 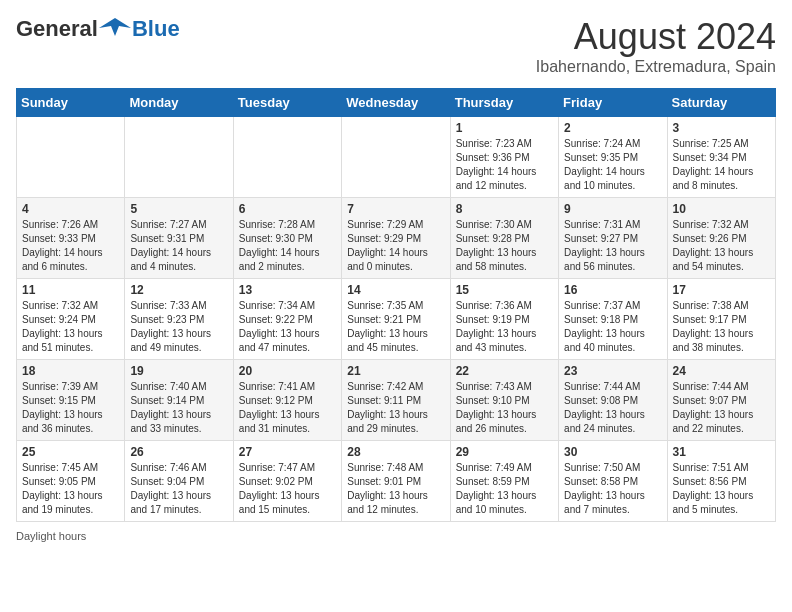 What do you see at coordinates (396, 246) in the screenshot?
I see `day-info: Sunrise: 7:29 AM Sunset: 9:29 PM Dayligh…` at bounding box center [396, 246].